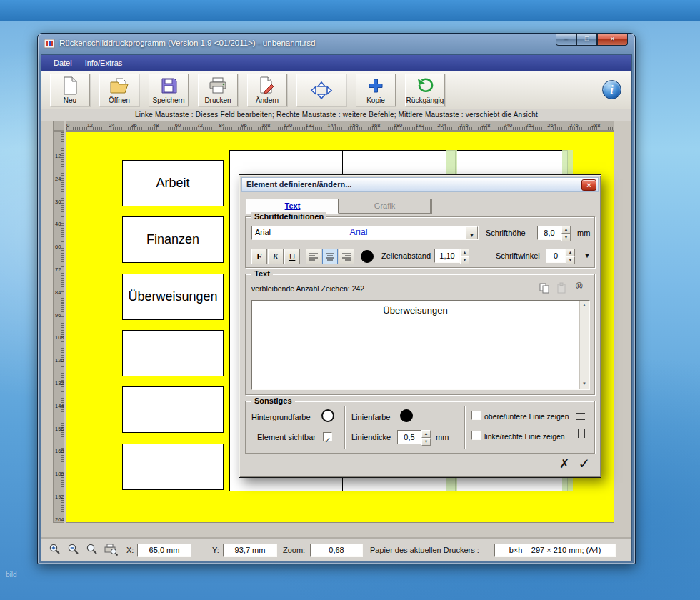 This screenshot has height=600, width=700. Describe the element at coordinates (584, 464) in the screenshot. I see `ok-button: ✓` at that location.